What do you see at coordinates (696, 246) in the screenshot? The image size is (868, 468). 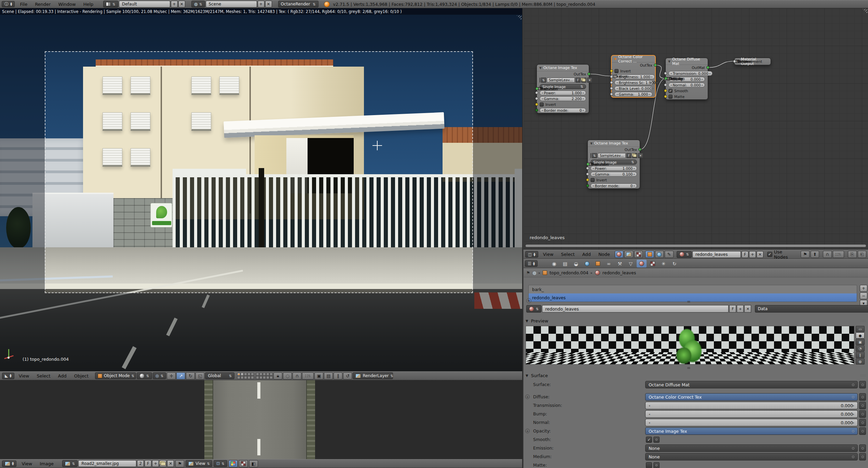 I see `node-editor-hscrollbar` at bounding box center [696, 246].